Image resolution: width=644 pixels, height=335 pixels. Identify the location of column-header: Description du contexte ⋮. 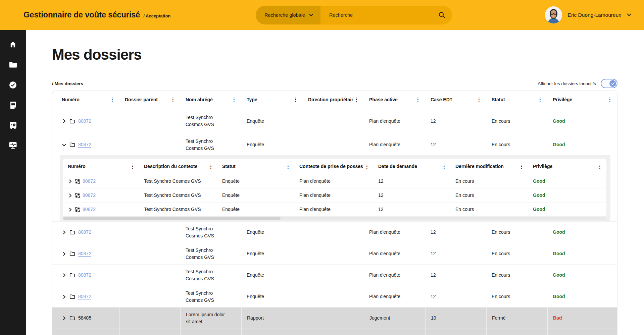
(179, 166).